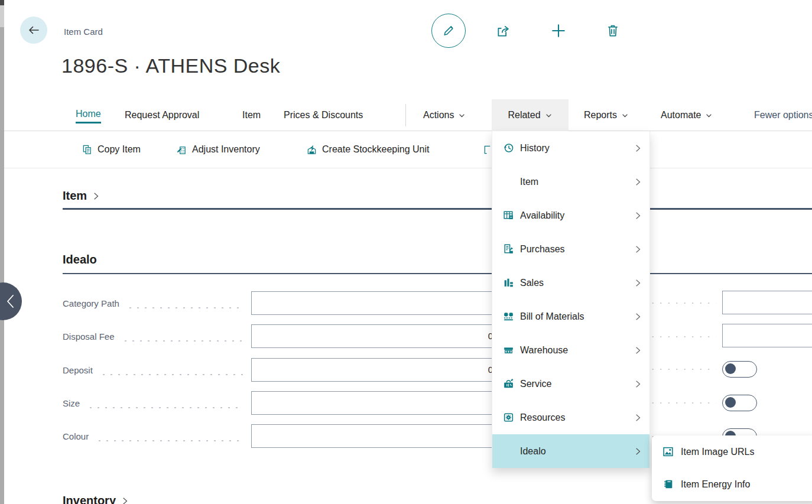 The image size is (812, 504). Describe the element at coordinates (444, 115) in the screenshot. I see `tab-actions: Actions` at that location.